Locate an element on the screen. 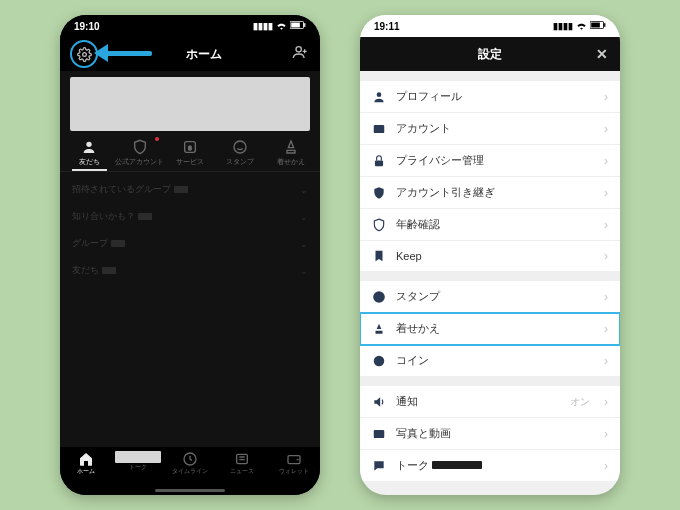  tab-official: 公式アカウント is located at coordinates (139, 155).